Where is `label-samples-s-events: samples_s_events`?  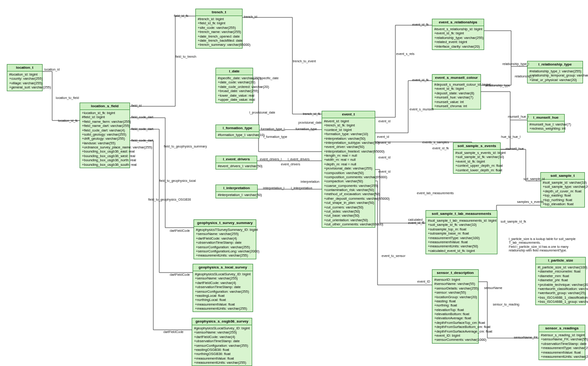 label-samples-s-events: samples_s_events is located at coordinates (530, 202).